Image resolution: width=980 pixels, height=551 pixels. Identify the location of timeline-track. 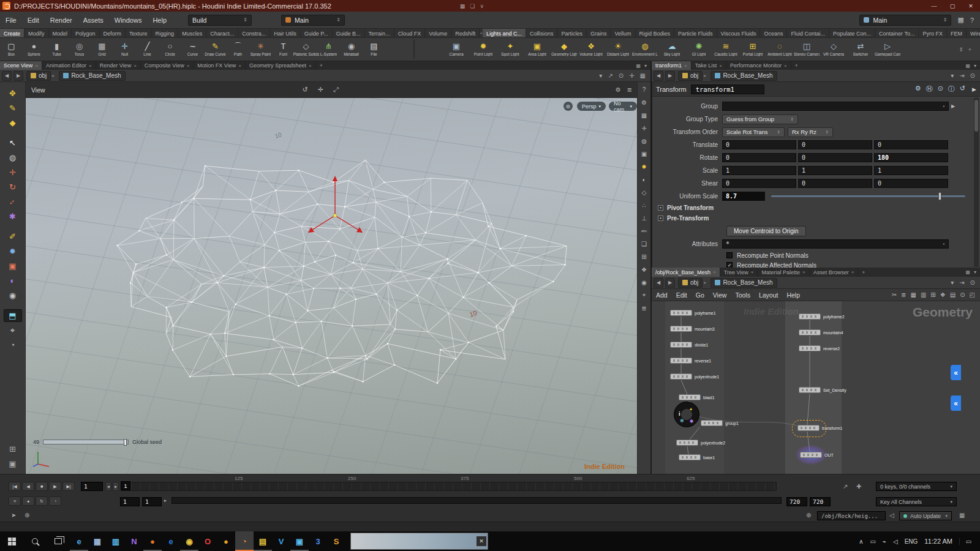
(449, 486).